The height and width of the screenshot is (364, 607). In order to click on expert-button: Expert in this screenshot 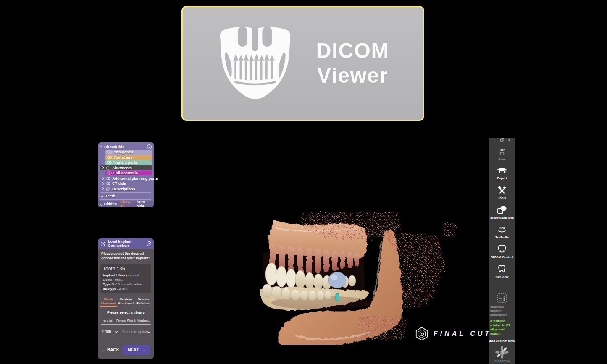, I will do `click(502, 173)`.